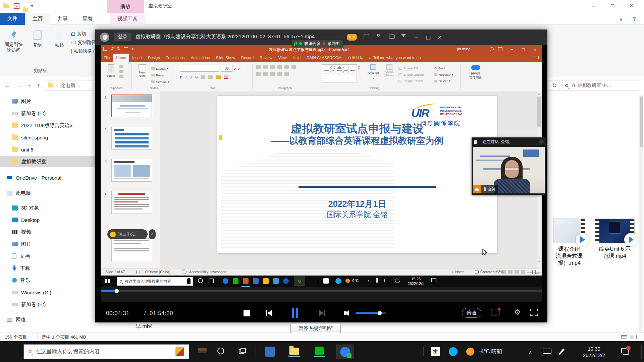 The width and height of the screenshot is (644, 362). Describe the element at coordinates (48, 149) in the screenshot. I see `sidebar-item-unit5: unit 5` at that location.